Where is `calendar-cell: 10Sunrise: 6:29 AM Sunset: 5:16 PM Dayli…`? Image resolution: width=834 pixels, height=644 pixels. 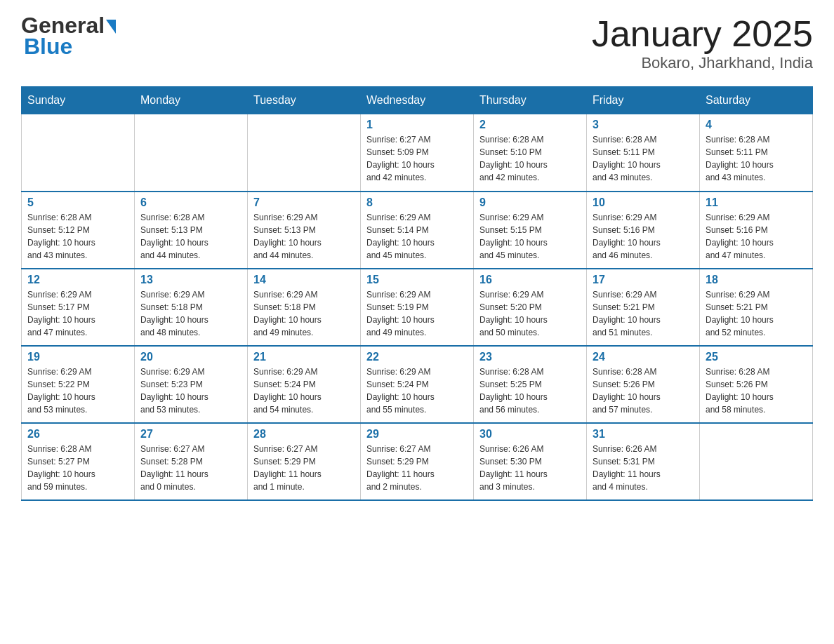 calendar-cell: 10Sunrise: 6:29 AM Sunset: 5:16 PM Dayli… is located at coordinates (643, 230).